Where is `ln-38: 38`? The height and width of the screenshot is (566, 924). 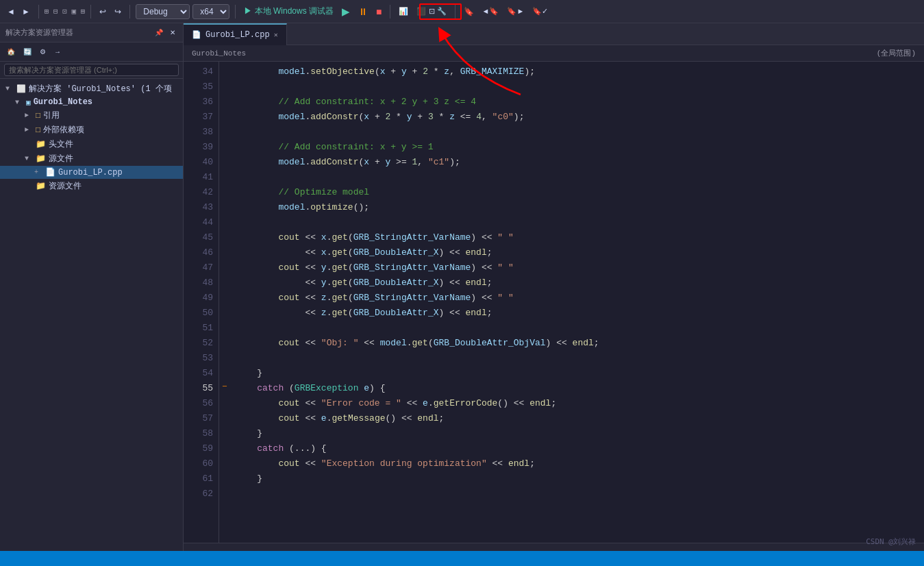
ln-38: 38 is located at coordinates (203, 132).